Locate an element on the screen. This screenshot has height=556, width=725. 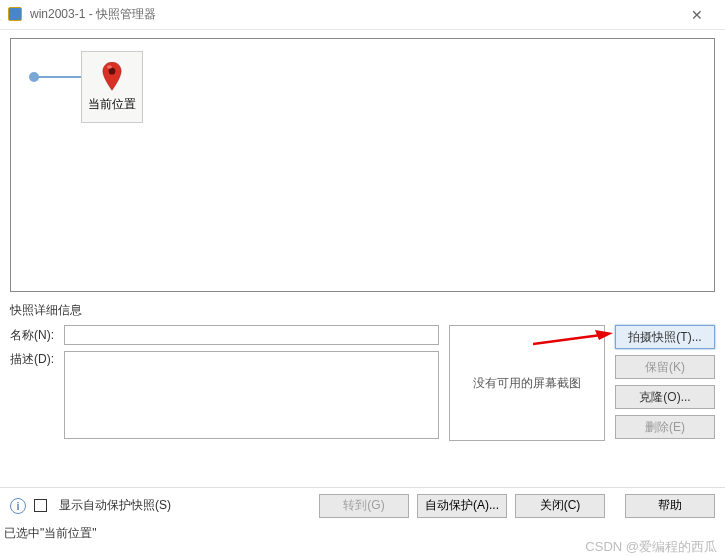
annotation-arrow-icon is located at coordinates (573, 339).